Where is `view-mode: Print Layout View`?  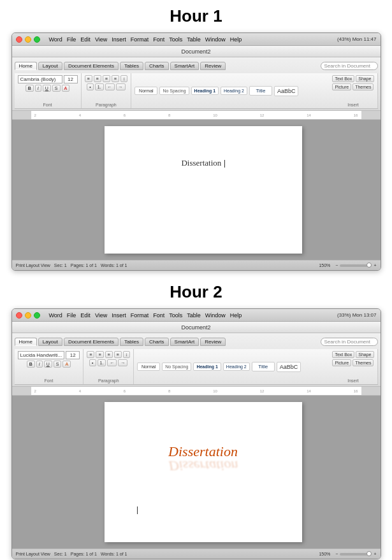
view-mode: Print Layout View is located at coordinates (33, 265).